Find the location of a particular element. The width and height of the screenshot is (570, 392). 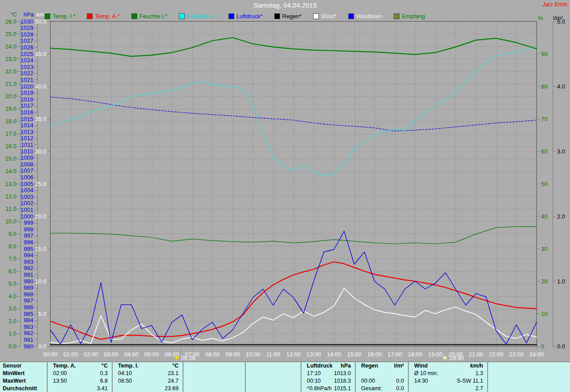

svg-text: 03:00 is located at coordinates (111, 354).